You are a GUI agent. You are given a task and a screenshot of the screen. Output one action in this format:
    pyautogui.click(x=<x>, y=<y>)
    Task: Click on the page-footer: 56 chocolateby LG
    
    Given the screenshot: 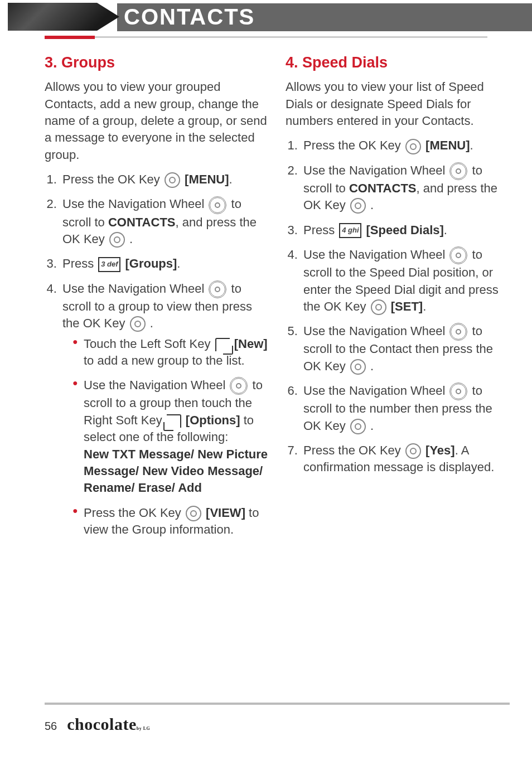 What is the action you would take?
    pyautogui.click(x=277, y=718)
    